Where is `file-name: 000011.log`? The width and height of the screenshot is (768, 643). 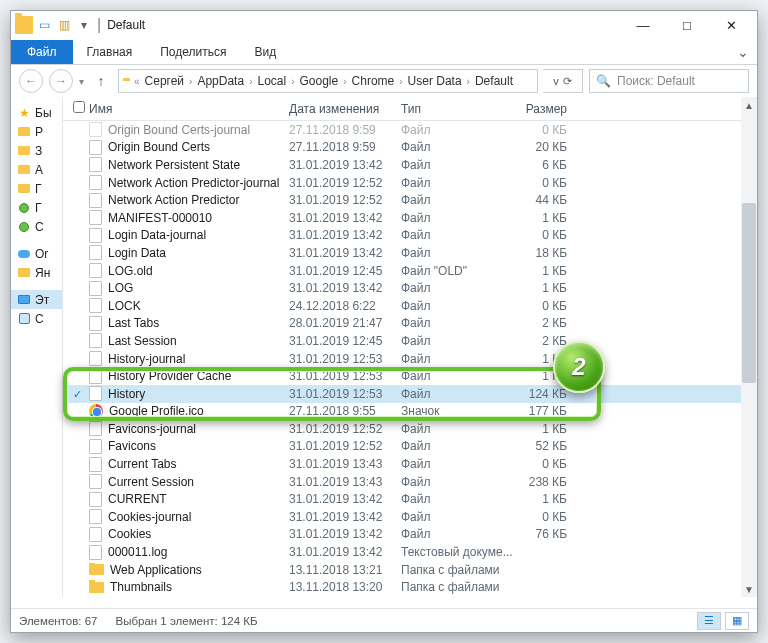
file-name: 000011.log is located at coordinates (138, 552).